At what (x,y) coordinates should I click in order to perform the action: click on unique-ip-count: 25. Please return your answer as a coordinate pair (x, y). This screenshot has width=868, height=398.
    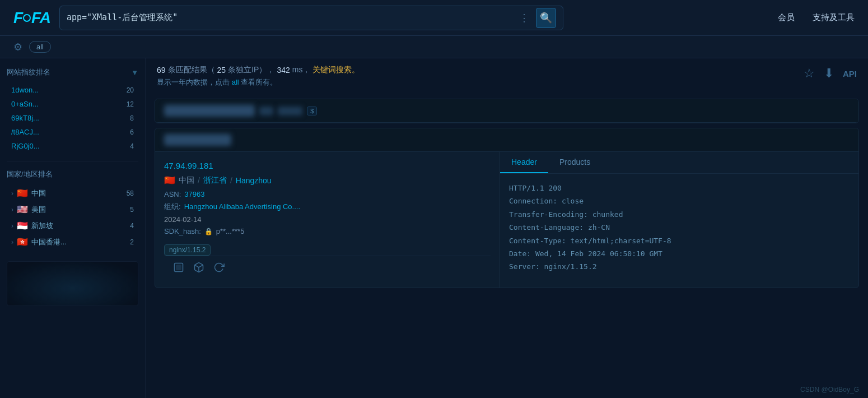
    Looking at the image, I should click on (222, 70).